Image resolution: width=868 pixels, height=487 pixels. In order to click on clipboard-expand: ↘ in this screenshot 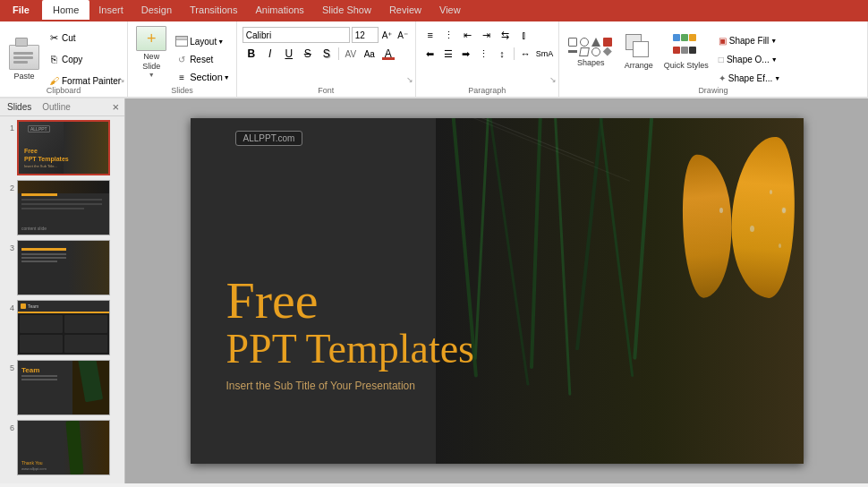, I will do `click(122, 80)`.